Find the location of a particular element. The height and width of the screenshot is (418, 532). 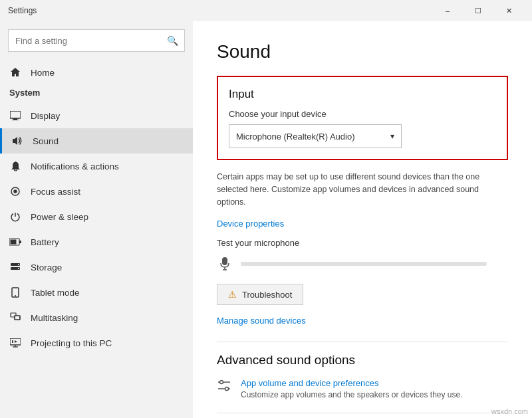

advanced-section-title: Advanced sound options is located at coordinates (362, 360).